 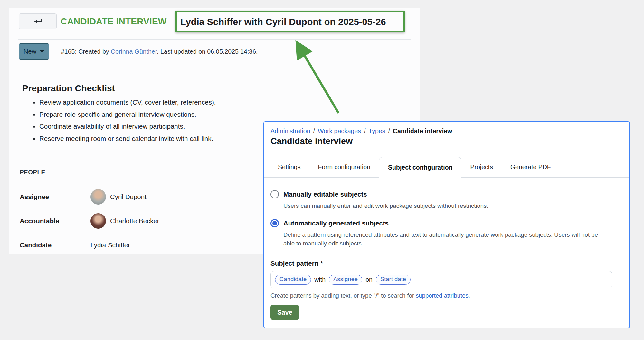 What do you see at coordinates (361, 131) in the screenshot?
I see `breadcrumb: Administration / Work packages / Types /…` at bounding box center [361, 131].